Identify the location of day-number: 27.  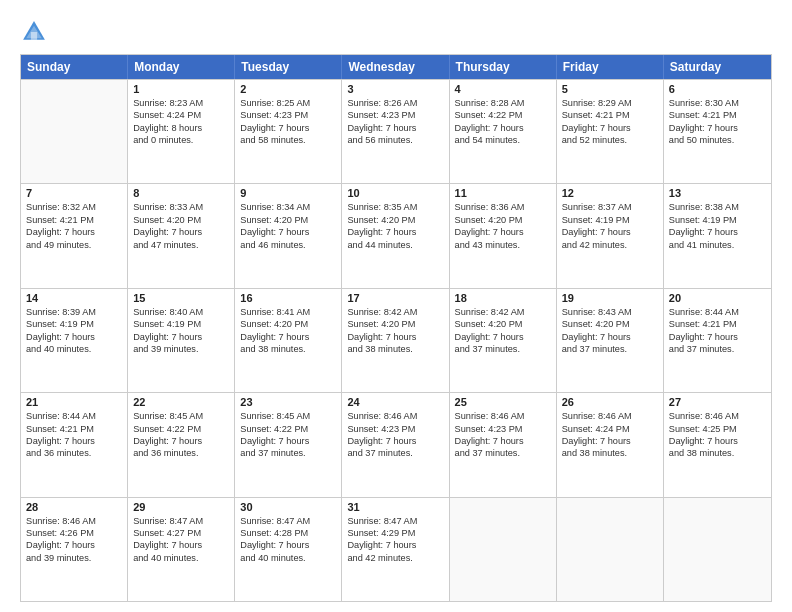
(718, 402).